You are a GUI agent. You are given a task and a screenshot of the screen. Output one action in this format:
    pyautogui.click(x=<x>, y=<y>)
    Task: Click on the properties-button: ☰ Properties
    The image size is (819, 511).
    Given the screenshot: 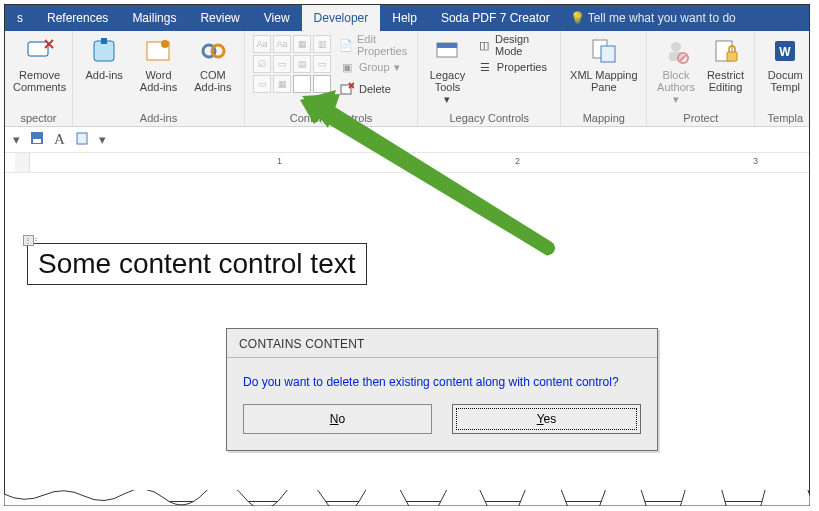 What is the action you would take?
    pyautogui.click(x=514, y=67)
    